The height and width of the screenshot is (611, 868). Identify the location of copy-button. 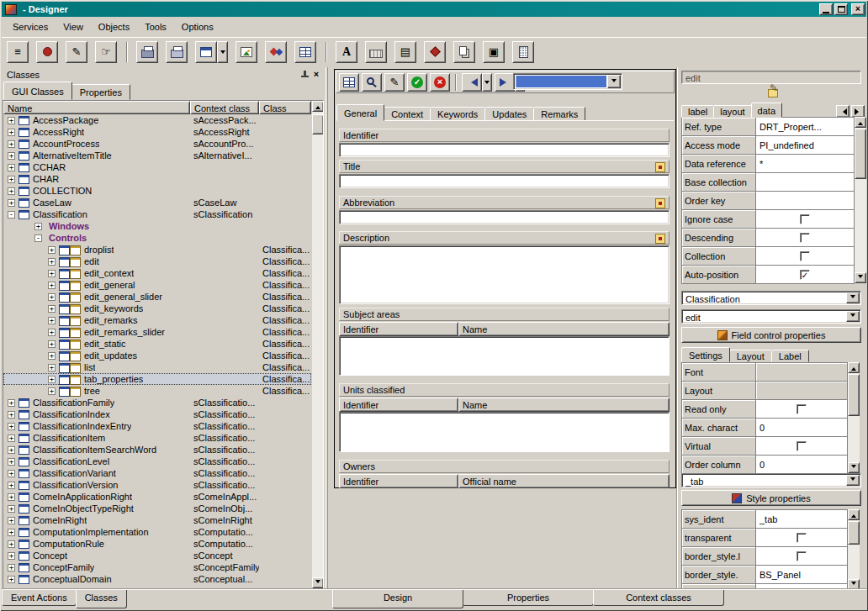
(464, 52).